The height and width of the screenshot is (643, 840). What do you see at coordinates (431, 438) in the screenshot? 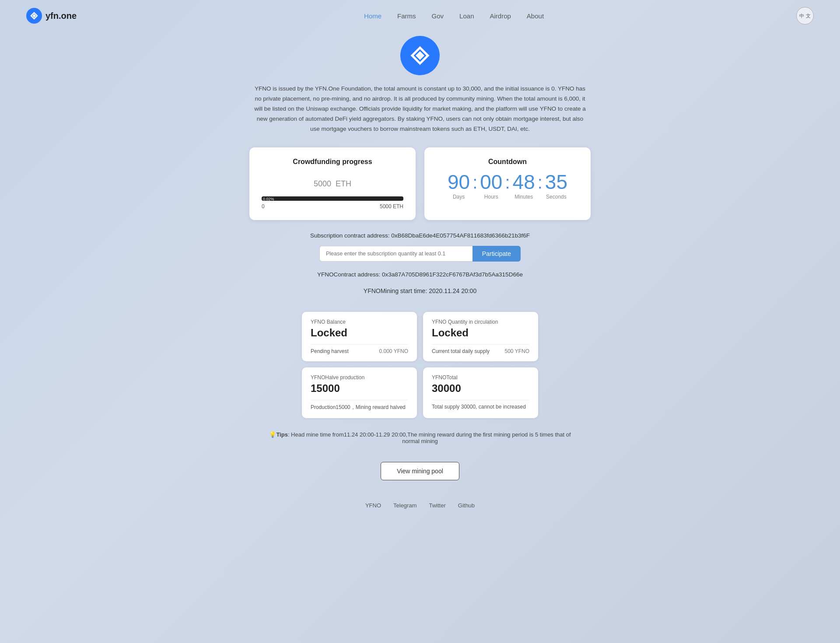
I see `tips-text: Head mine time from11.24 20:00-11.29 20:…` at bounding box center [431, 438].